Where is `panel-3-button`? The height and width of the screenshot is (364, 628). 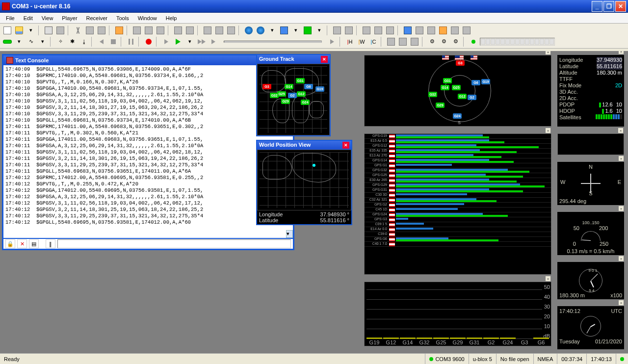
panel-3-button is located at coordinates (366, 30).